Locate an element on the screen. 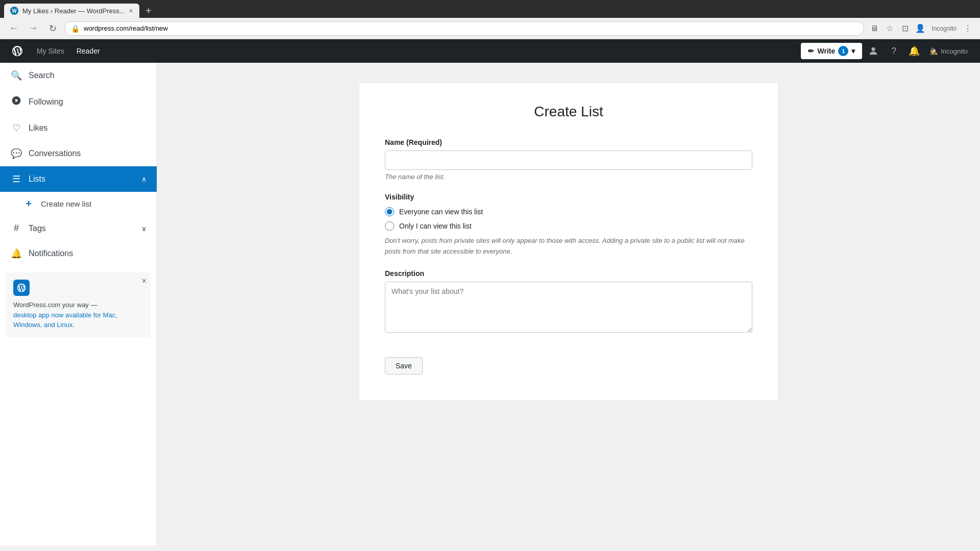 This screenshot has width=980, height=551. sidebar-item-following: Following is located at coordinates (79, 102).